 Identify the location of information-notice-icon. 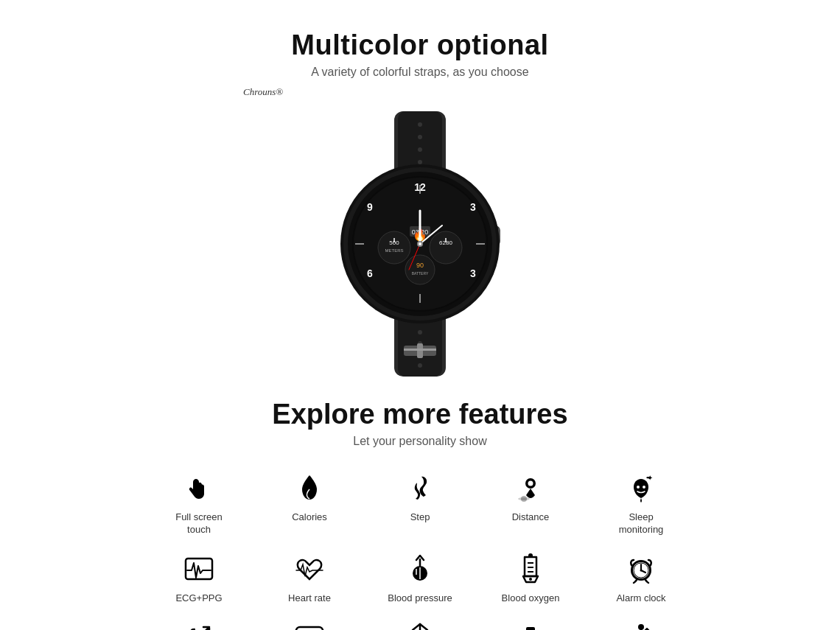
(309, 625).